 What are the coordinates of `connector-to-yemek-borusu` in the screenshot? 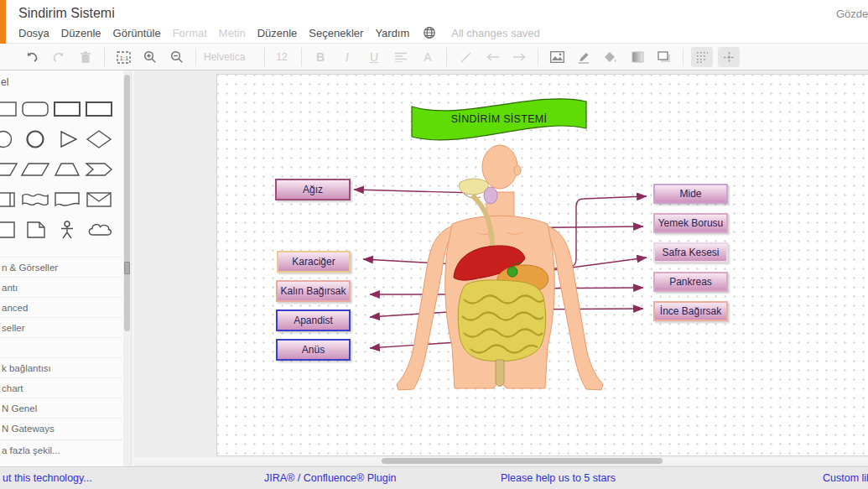 It's located at (570, 227).